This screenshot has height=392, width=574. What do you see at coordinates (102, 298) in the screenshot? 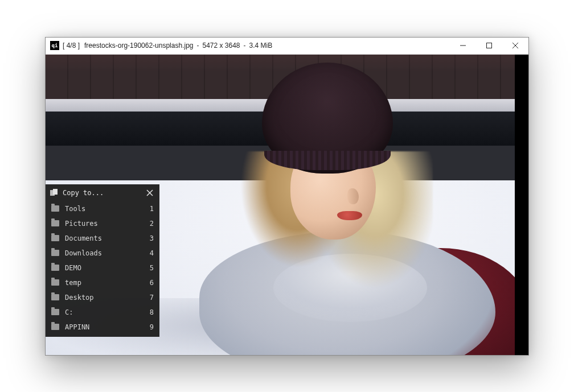
I see `copy-to-item: Desktop7` at bounding box center [102, 298].